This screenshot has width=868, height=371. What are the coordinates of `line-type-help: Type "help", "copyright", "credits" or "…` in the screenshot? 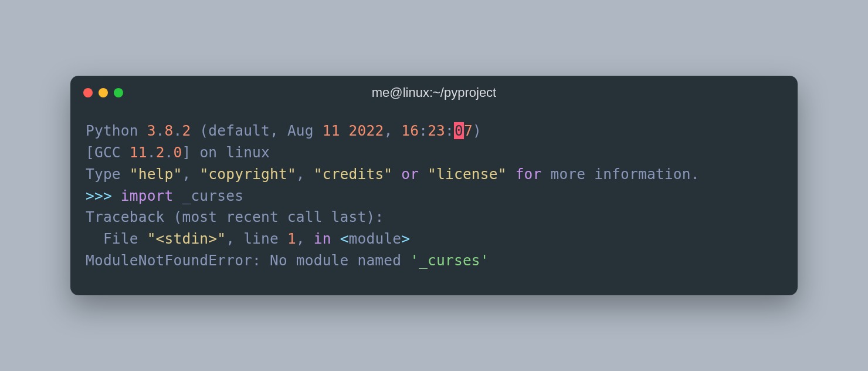 It's located at (393, 174).